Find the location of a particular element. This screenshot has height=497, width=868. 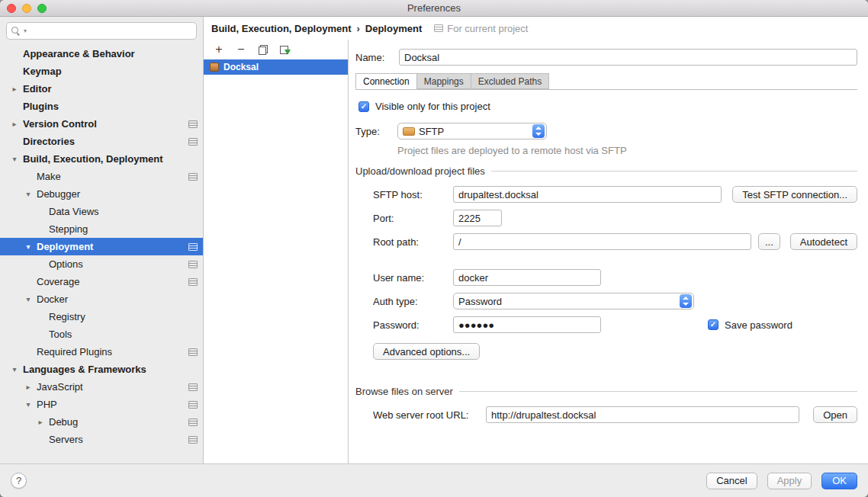

copy-server-icon is located at coordinates (263, 50).